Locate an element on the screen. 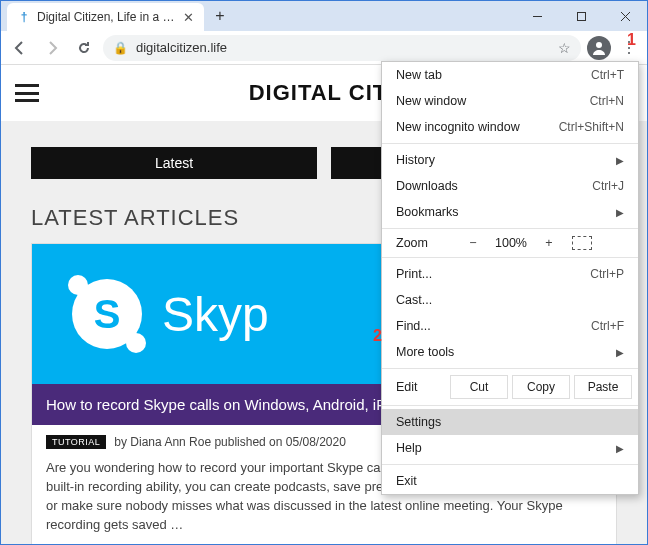 The image size is (648, 545). skype-icon: S is located at coordinates (107, 314).